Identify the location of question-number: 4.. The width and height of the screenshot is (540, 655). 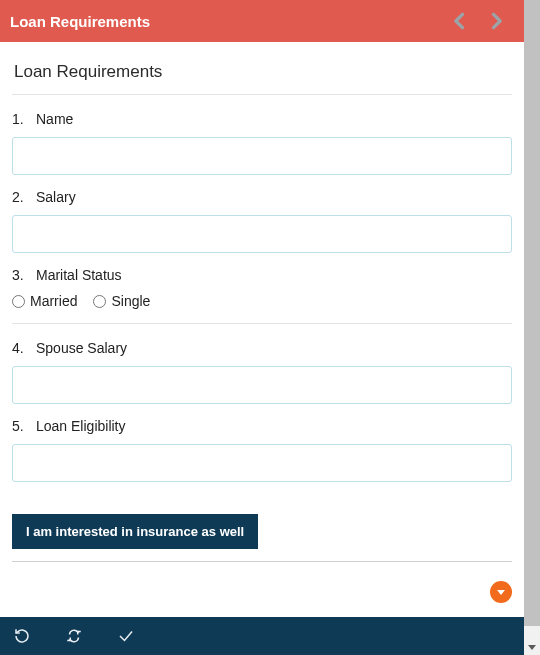
(19, 348).